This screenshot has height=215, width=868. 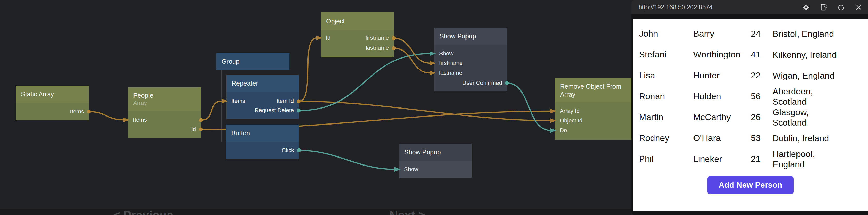 What do you see at coordinates (666, 117) in the screenshot?
I see `person-first-name: Martin` at bounding box center [666, 117].